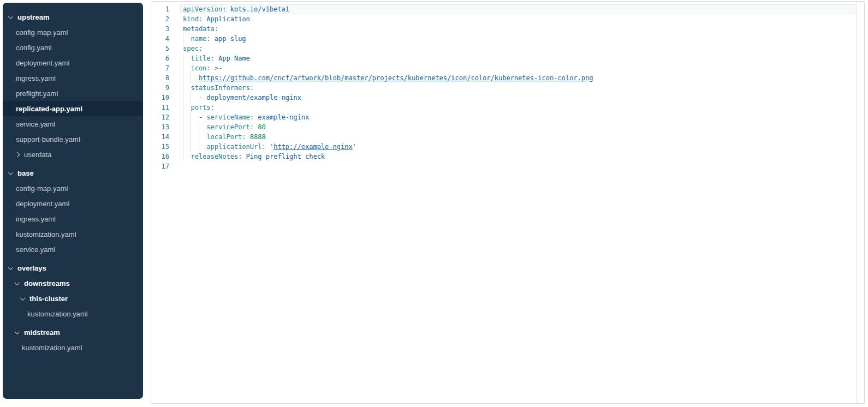  What do you see at coordinates (283, 117) in the screenshot?
I see `code-token: example-nginx` at bounding box center [283, 117].